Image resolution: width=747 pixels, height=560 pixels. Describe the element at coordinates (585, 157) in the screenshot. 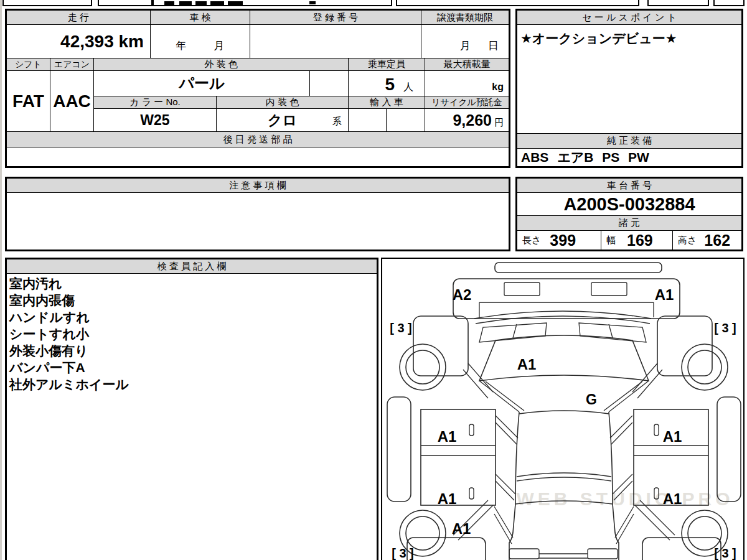

I see `equipment-value: ABS エアB PS PW` at that location.